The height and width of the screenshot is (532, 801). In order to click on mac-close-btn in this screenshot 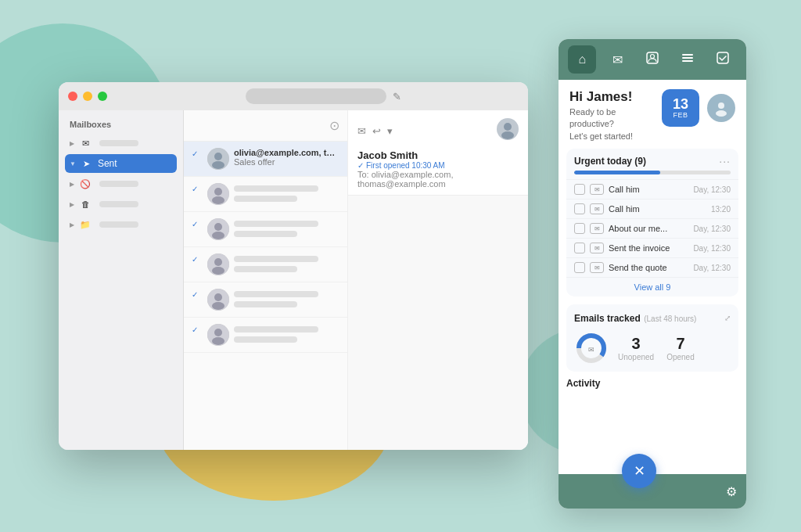, I will do `click(73, 96)`.